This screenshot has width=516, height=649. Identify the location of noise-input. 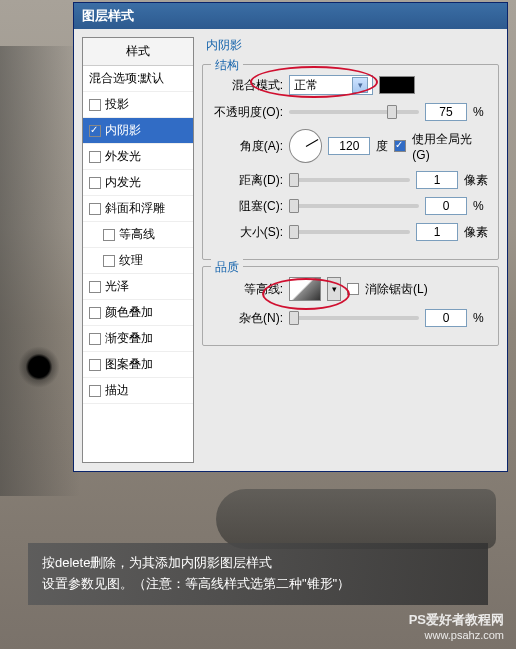
(446, 318).